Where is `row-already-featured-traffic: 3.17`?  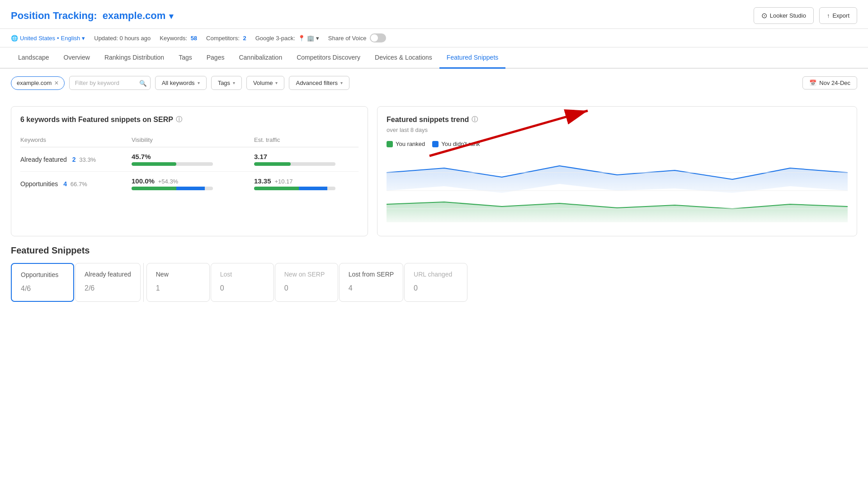 row-already-featured-traffic: 3.17 is located at coordinates (297, 160).